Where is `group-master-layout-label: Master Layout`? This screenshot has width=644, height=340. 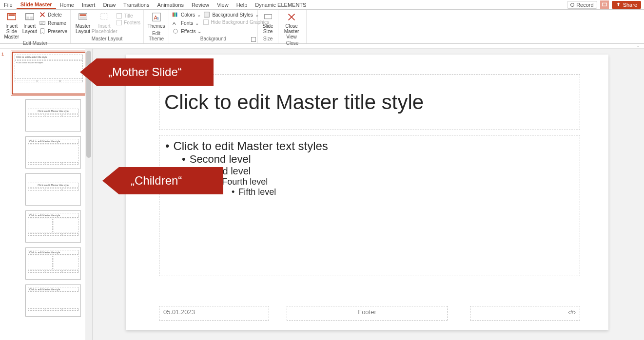 group-master-layout-label: Master Layout is located at coordinates (107, 39).